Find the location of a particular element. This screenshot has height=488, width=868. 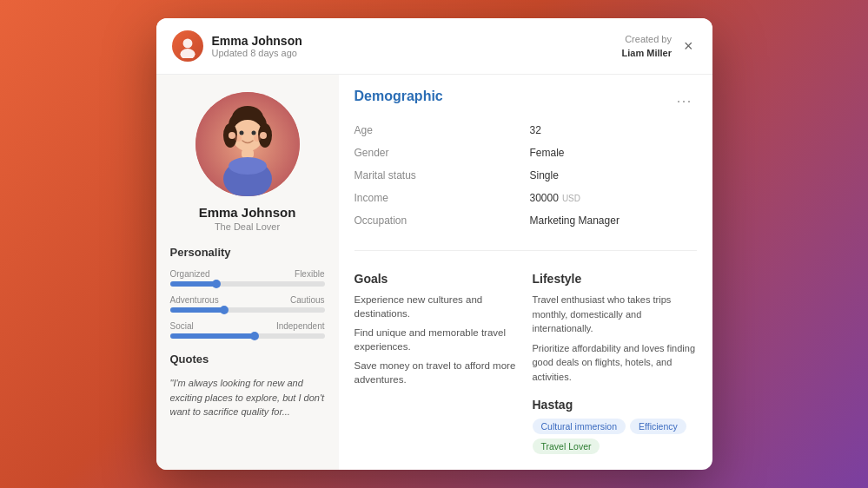

avatar-container: Emma Johnson The Deal Lover is located at coordinates (248, 162).